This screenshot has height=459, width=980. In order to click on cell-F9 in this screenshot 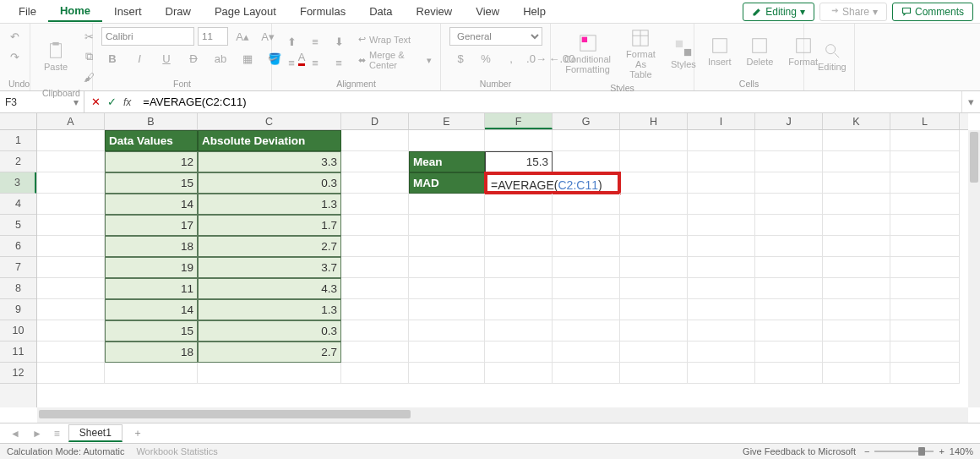, I will do `click(519, 309)`.